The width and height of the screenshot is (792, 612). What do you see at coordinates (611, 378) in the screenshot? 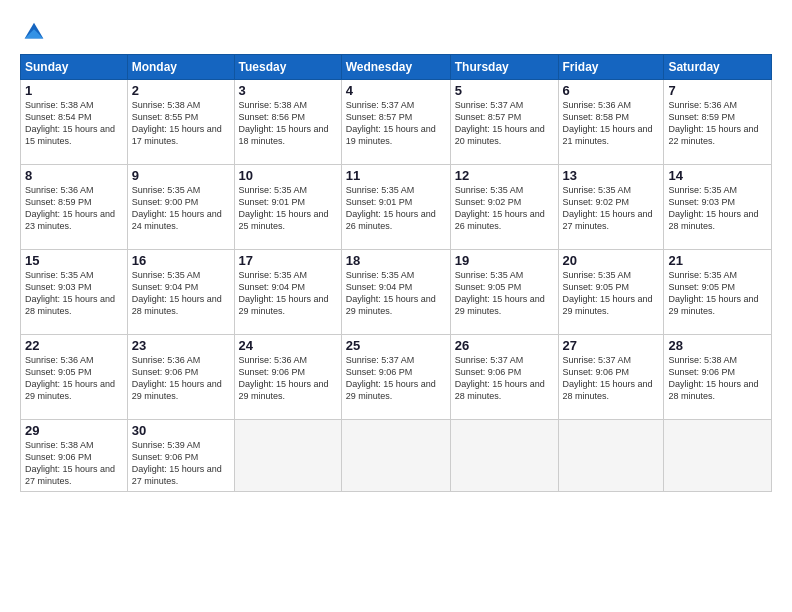
I see `calendar-cell: 27Sunrise: 5:37 AMSunset: 9:06 PMDayligh…` at bounding box center [611, 378].